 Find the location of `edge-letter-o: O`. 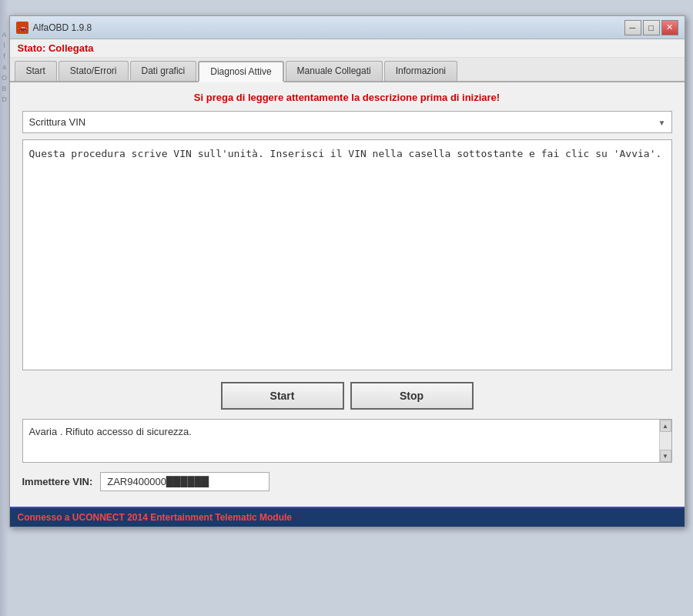

edge-letter-o: O is located at coordinates (5, 78).